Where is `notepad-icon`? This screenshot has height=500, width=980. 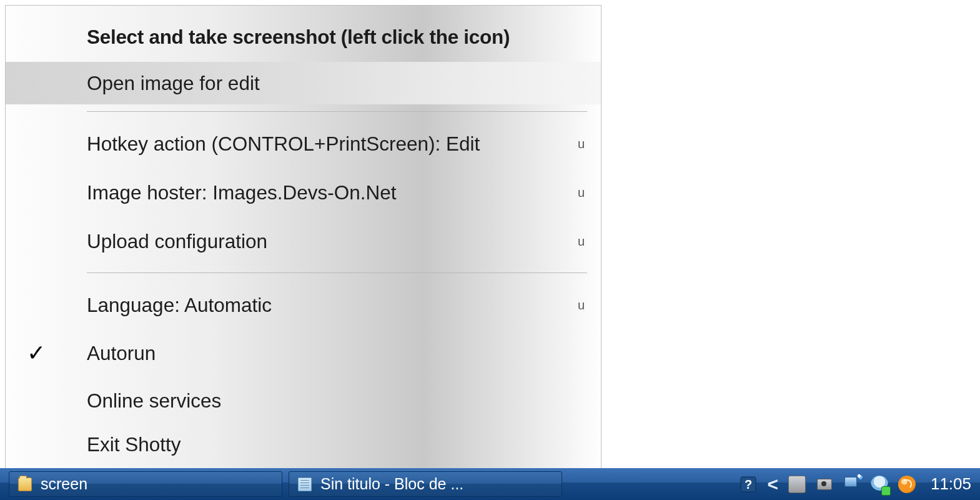 notepad-icon is located at coordinates (305, 484).